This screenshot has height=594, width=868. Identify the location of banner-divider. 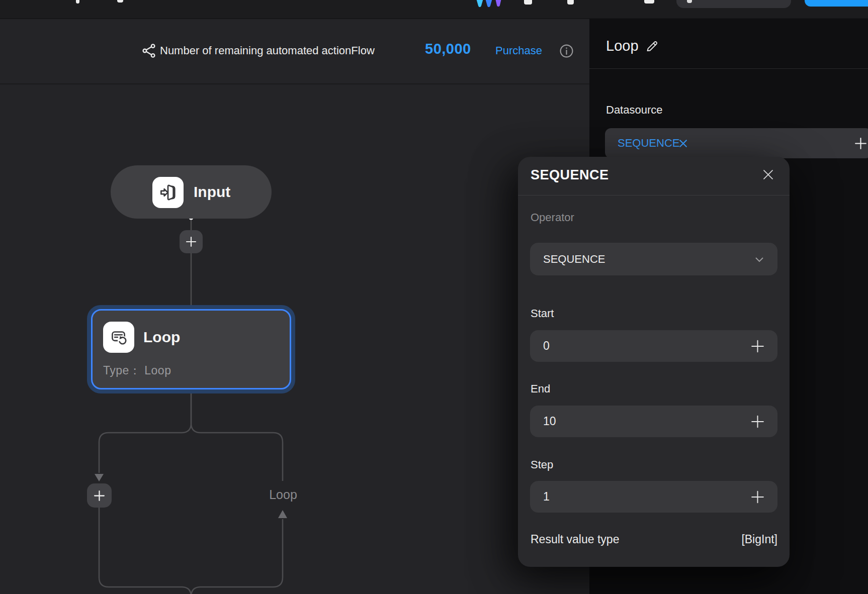
(295, 84).